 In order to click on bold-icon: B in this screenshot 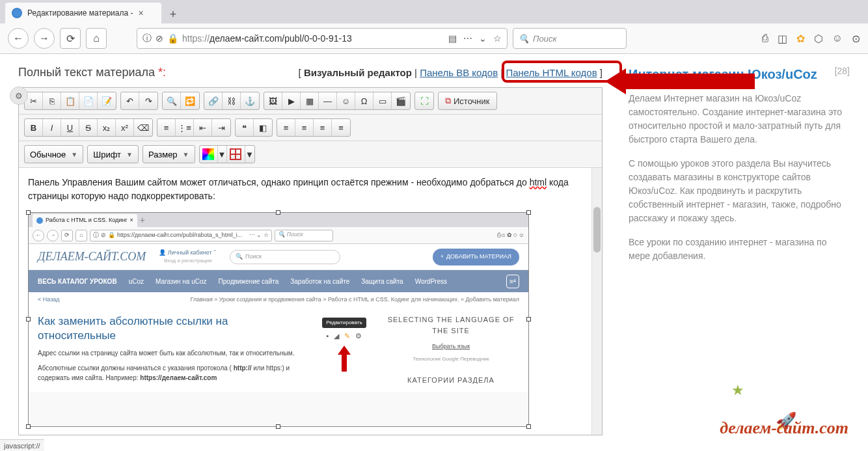, I will do `click(34, 128)`.